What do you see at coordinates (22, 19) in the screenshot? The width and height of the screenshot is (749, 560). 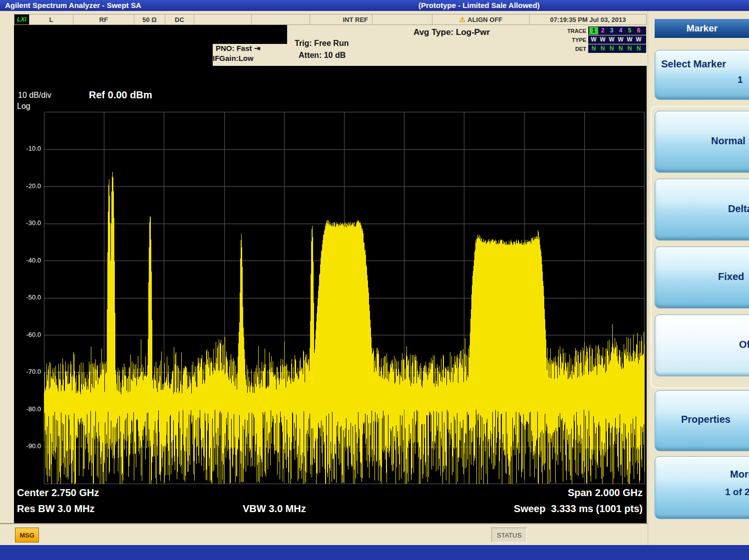 I see `lxi-indicator: LXI` at bounding box center [22, 19].